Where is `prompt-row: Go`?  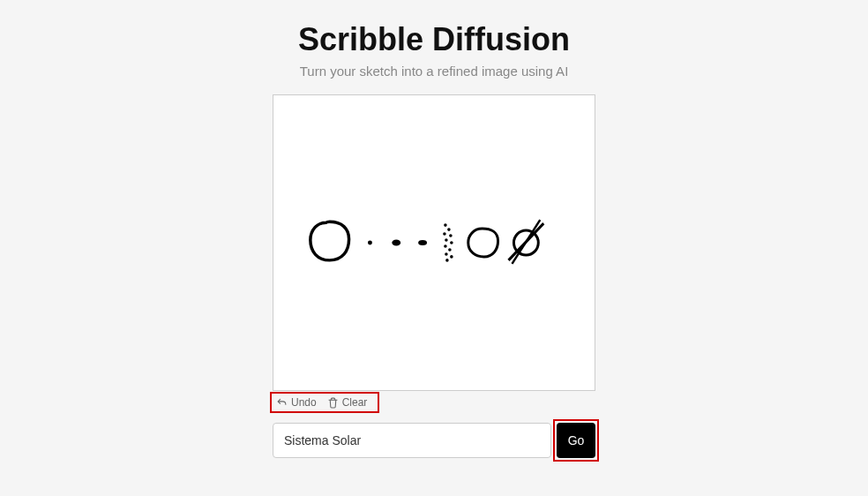
prompt-row: Go is located at coordinates (434, 440).